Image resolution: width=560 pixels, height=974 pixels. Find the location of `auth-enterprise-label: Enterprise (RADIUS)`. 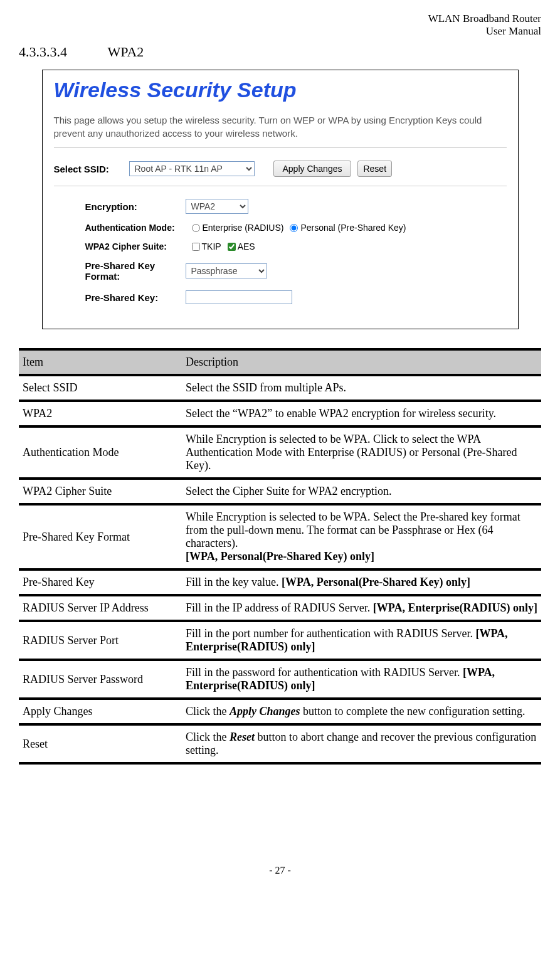

auth-enterprise-label: Enterprise (RADIUS) is located at coordinates (243, 228).